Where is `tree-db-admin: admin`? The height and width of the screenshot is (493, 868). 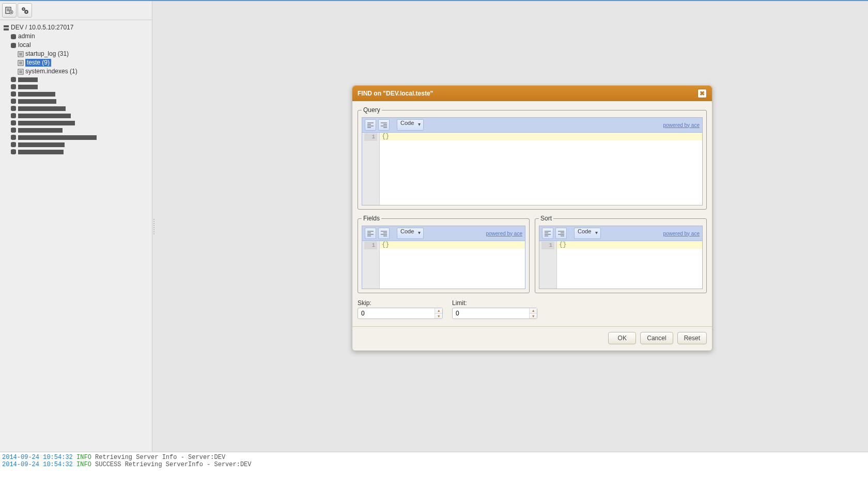
tree-db-admin: admin is located at coordinates (80, 36).